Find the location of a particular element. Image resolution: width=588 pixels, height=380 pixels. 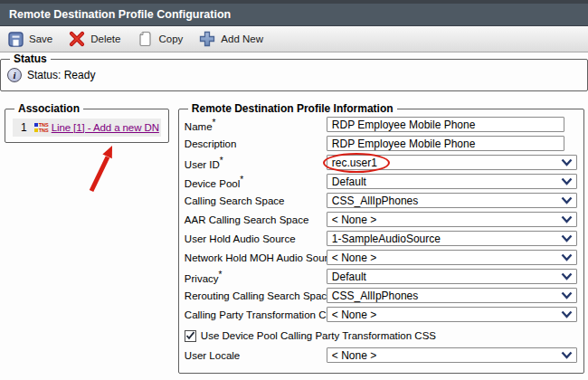

status-legend: Status is located at coordinates (31, 59).